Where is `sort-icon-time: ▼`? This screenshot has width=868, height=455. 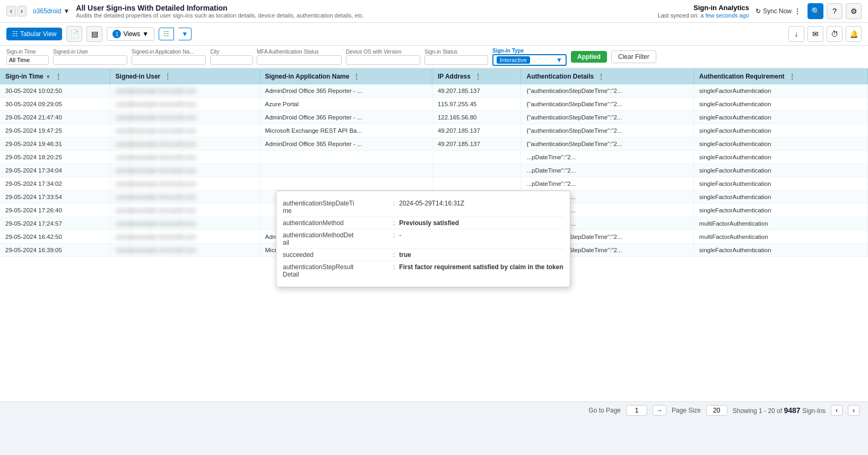
sort-icon-time: ▼ is located at coordinates (48, 76).